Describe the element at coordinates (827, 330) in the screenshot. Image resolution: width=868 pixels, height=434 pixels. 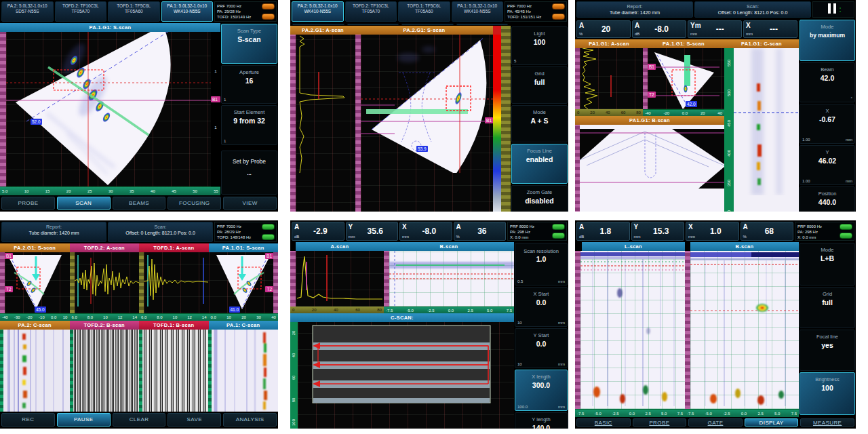
I see `display-sidebar: ModeL+B Gridfull Focal lineyes Brightnes…` at that location.